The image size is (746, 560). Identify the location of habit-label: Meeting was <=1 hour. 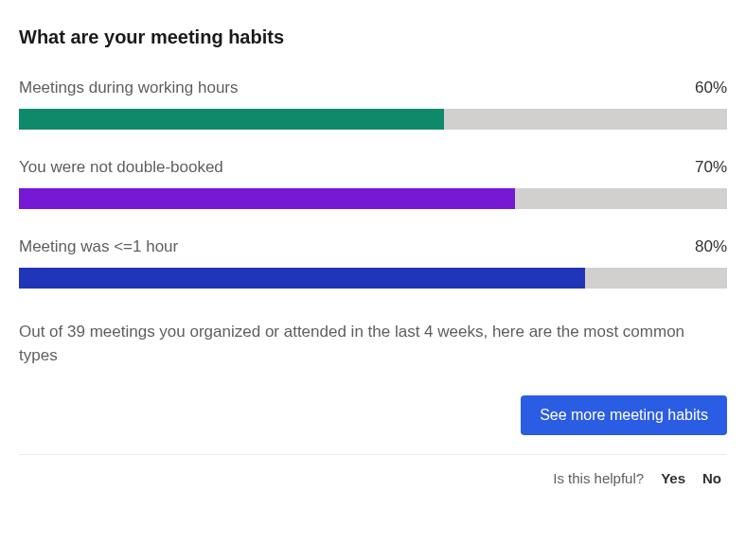
(98, 247).